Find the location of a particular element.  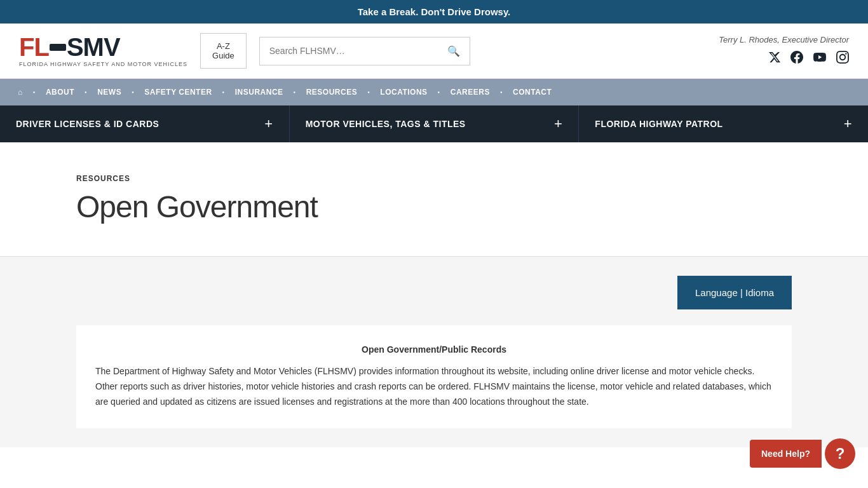

home-icon: ⌂ is located at coordinates (20, 92).